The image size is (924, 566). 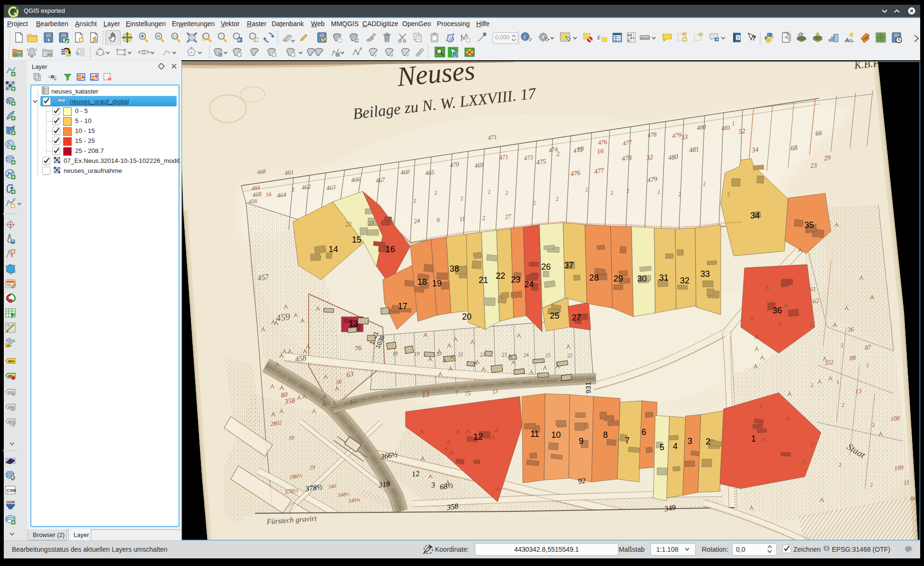 What do you see at coordinates (664, 278) in the screenshot?
I see `svg-text: 31` at bounding box center [664, 278].